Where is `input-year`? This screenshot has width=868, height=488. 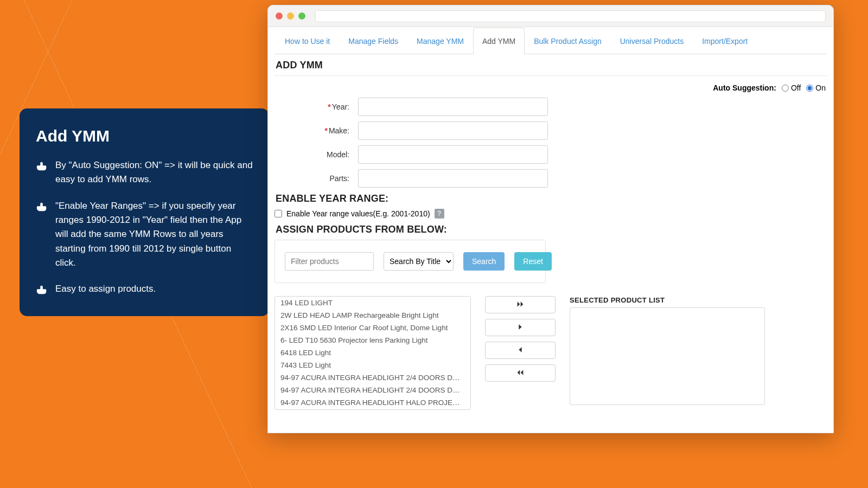 input-year is located at coordinates (453, 107).